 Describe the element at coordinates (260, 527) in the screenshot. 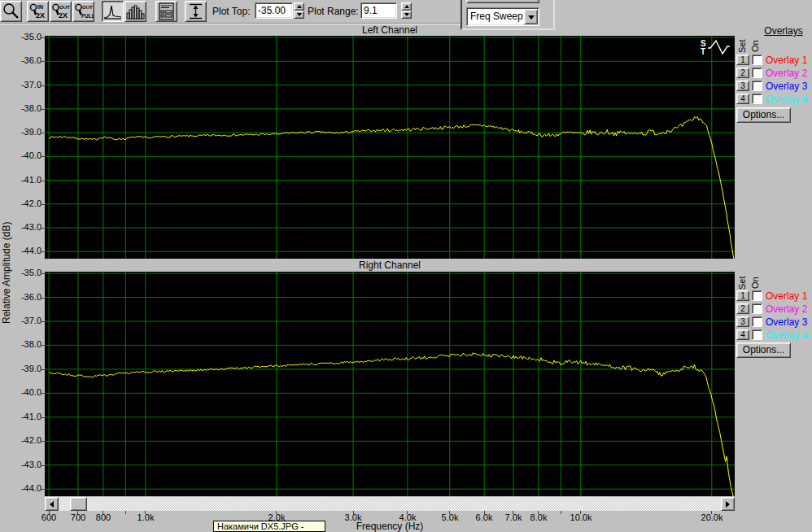

I see `background-window-title-text: Накамичи DX5.JPG - Paint` at that location.